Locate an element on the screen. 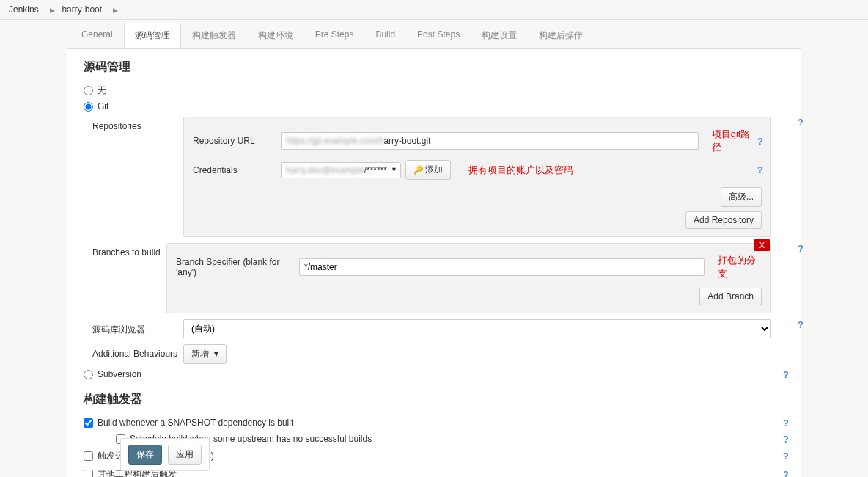 The width and height of the screenshot is (868, 477). check-snapshot-label: Build whenever a SNAPSHOT dependency is … is located at coordinates (195, 423).